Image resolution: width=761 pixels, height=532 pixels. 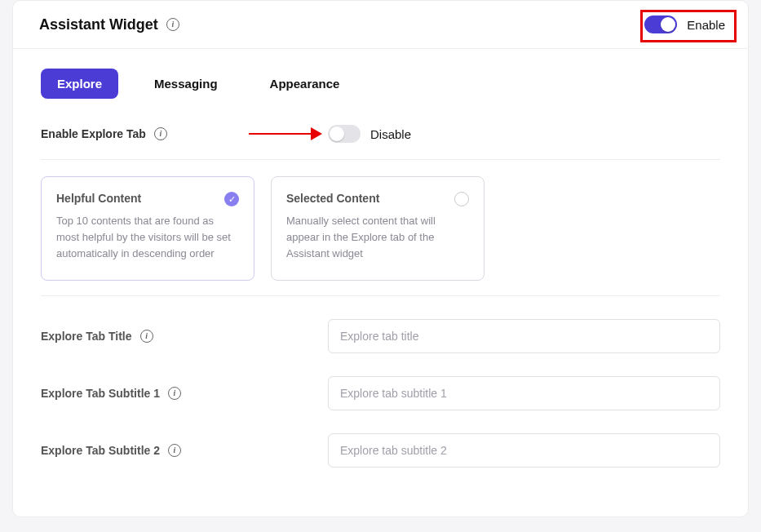 I want to click on enable-explore-toggle-label: Disable, so click(x=391, y=134).